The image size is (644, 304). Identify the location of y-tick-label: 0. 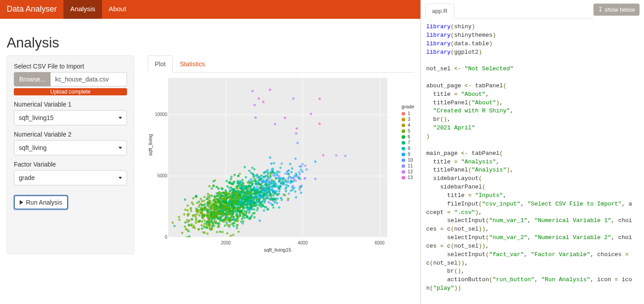
(160, 237).